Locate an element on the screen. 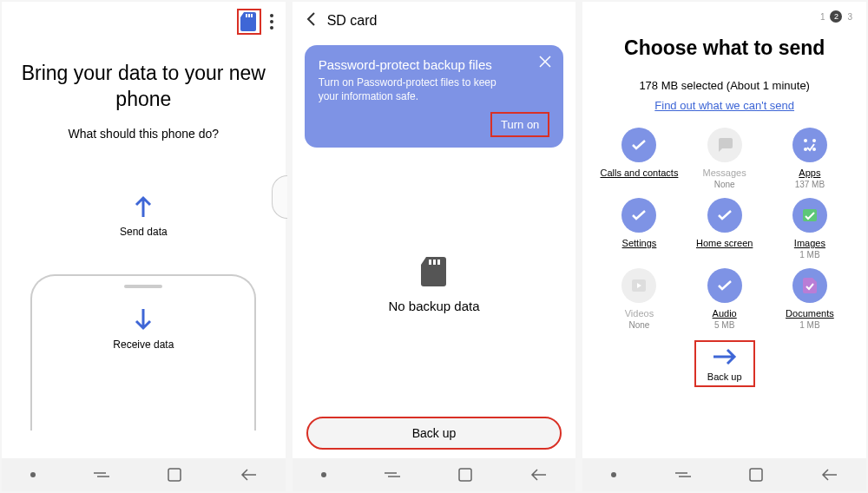 The width and height of the screenshot is (868, 493). step-2: 2 is located at coordinates (836, 16).